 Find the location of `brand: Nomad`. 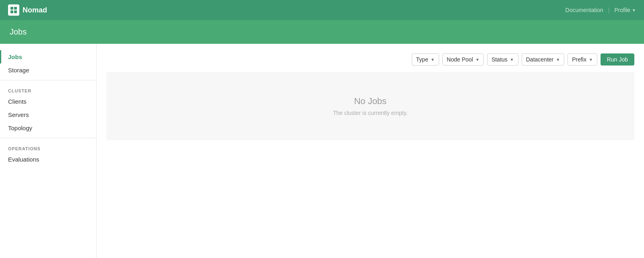

brand: Nomad is located at coordinates (27, 10).